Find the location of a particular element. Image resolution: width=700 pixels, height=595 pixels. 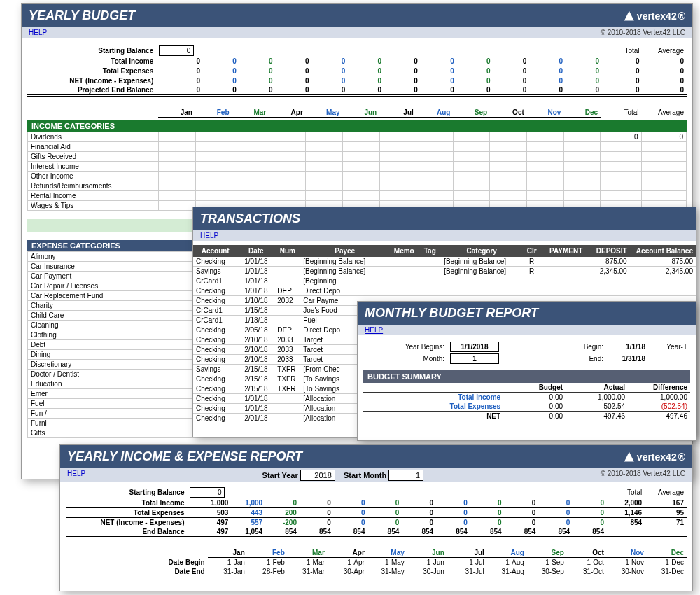

yearly-header: YEARLY BUDGET vertex42® is located at coordinates (357, 15).